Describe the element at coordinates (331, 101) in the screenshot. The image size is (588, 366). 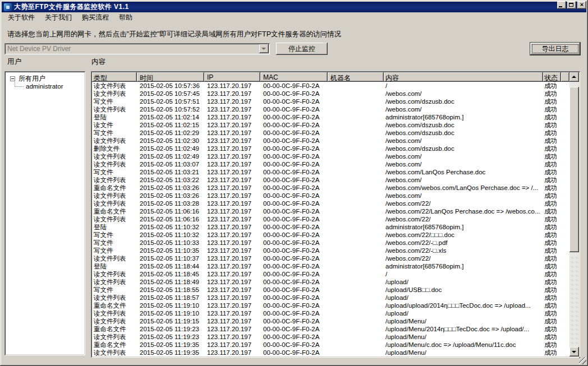
I see `table-row: 写文件 2015-02-05 10:57:51 123.117.20.197 0…` at that location.